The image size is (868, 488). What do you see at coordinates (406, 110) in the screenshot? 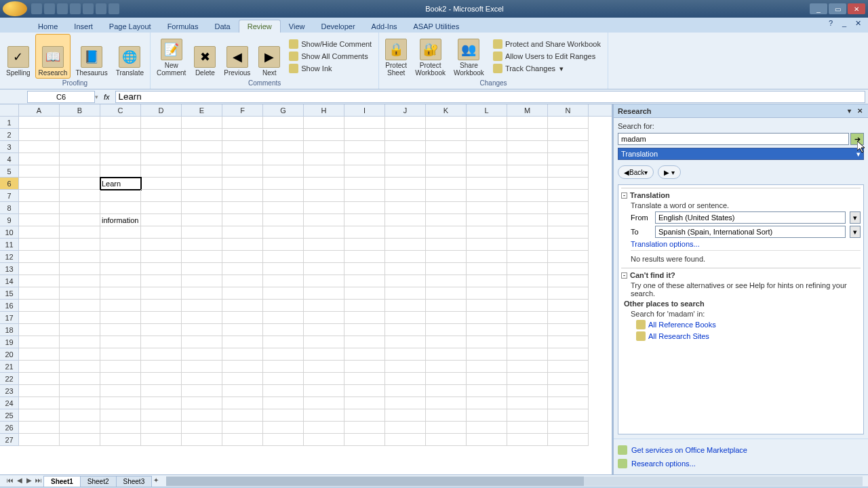
I see `col-header-J: J` at bounding box center [406, 110].